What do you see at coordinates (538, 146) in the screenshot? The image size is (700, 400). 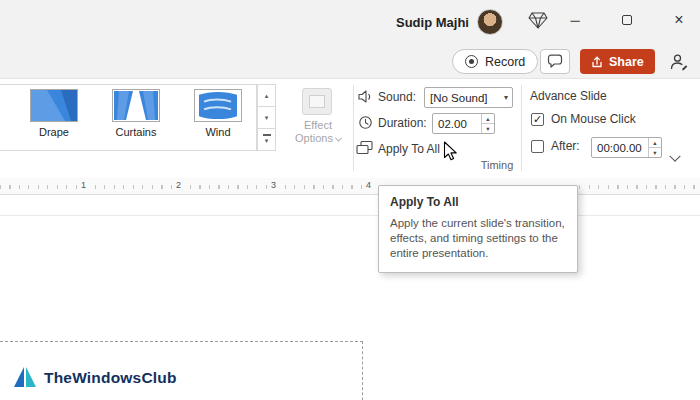 I see `after-checkbox` at bounding box center [538, 146].